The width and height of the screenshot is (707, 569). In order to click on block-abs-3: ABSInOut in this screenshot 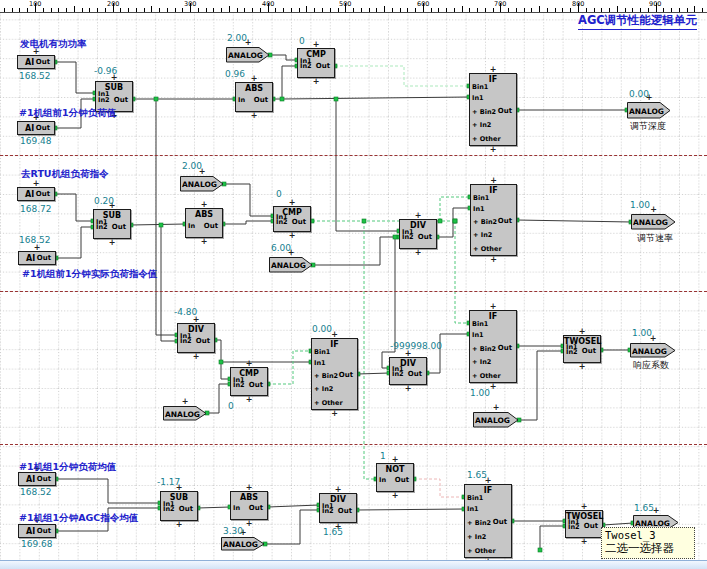, I will do `click(249, 506)`.